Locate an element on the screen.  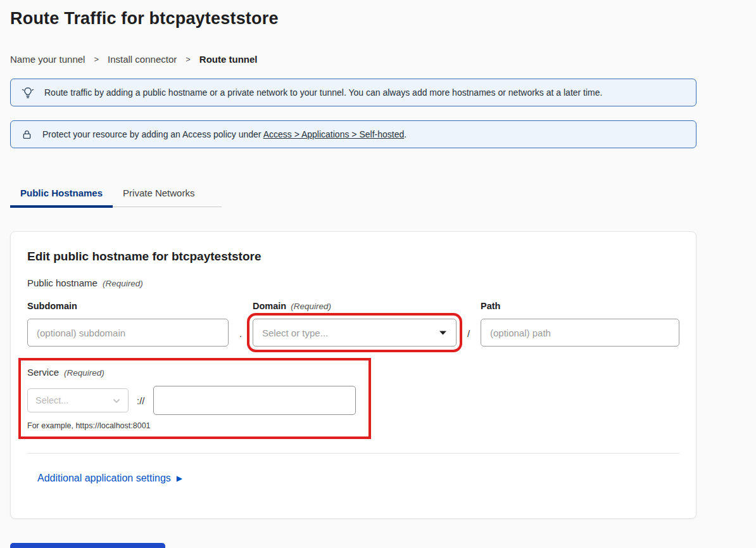
service-example-text: For example, https://localhost:8001 is located at coordinates (191, 426).